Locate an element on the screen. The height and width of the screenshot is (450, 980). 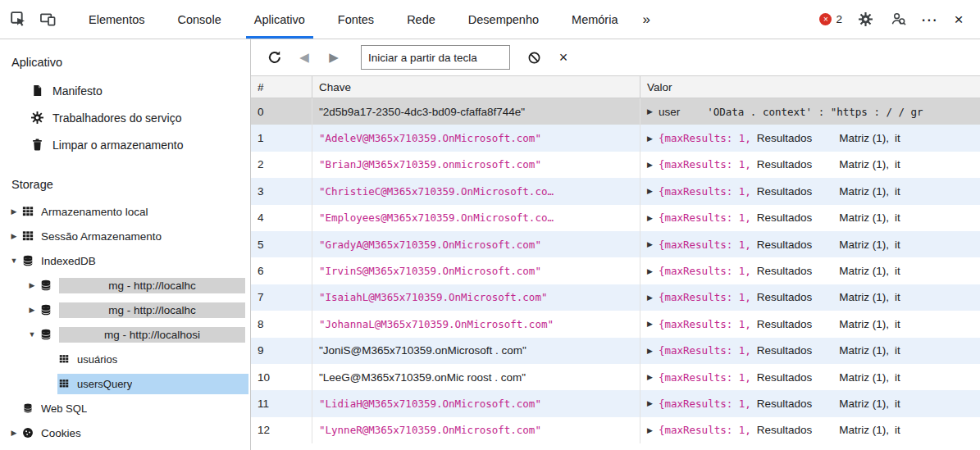
row-index-cell: 4 is located at coordinates (282, 218).